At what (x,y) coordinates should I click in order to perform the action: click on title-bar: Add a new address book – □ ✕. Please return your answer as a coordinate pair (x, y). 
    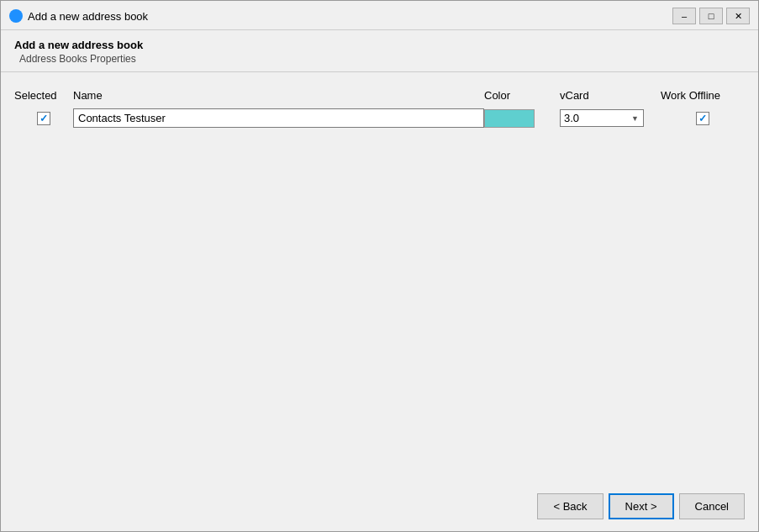
    Looking at the image, I should click on (380, 15).